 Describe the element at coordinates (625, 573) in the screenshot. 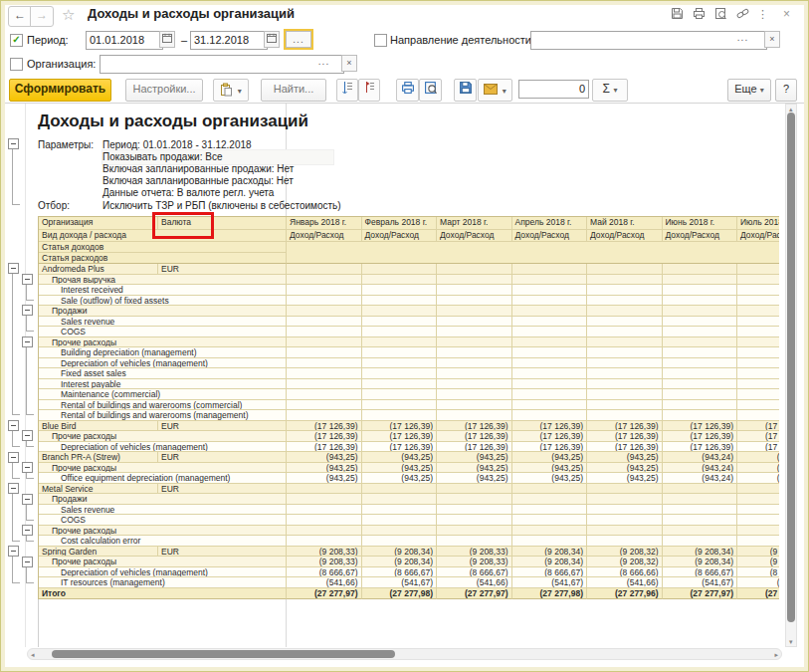

I see `value-cell: (8 666,66)` at that location.